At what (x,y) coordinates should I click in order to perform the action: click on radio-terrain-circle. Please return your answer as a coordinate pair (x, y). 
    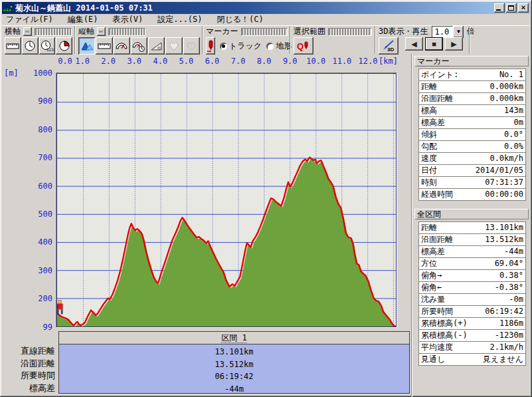
    Looking at the image, I should click on (270, 47).